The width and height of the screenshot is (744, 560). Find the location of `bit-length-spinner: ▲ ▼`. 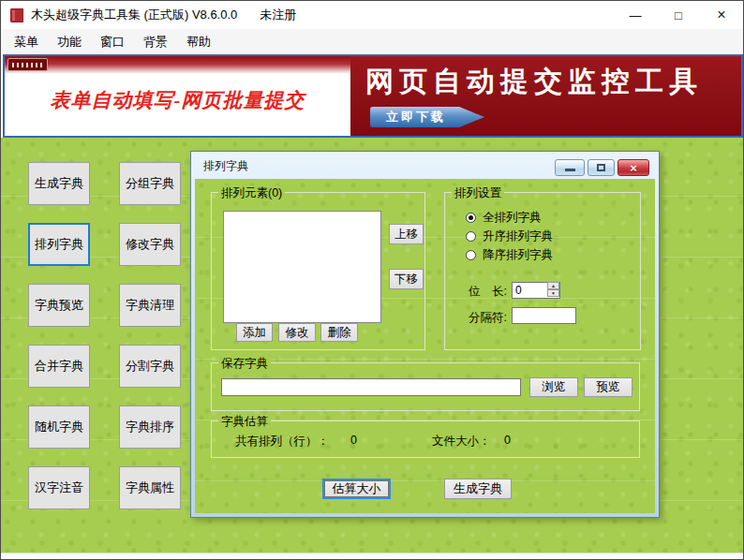

bit-length-spinner: ▲ ▼ is located at coordinates (536, 289).